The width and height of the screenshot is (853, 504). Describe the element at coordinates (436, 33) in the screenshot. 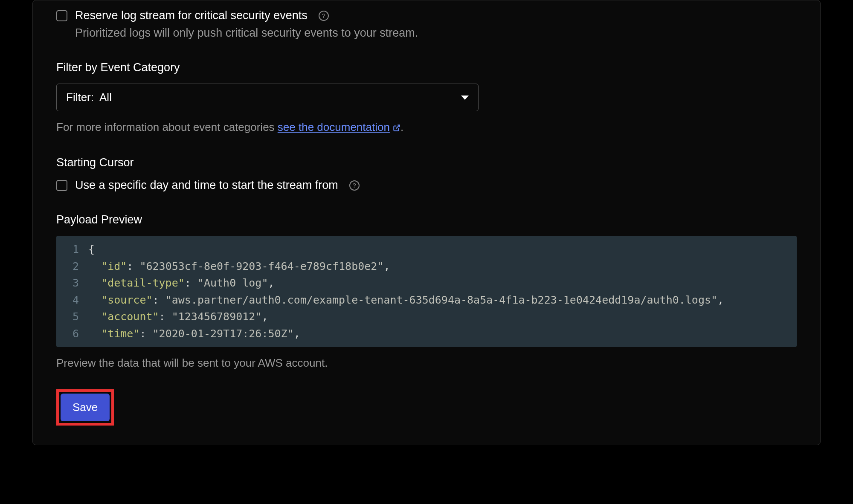

I see `reserve-description: Prioritized logs will only push critical…` at that location.